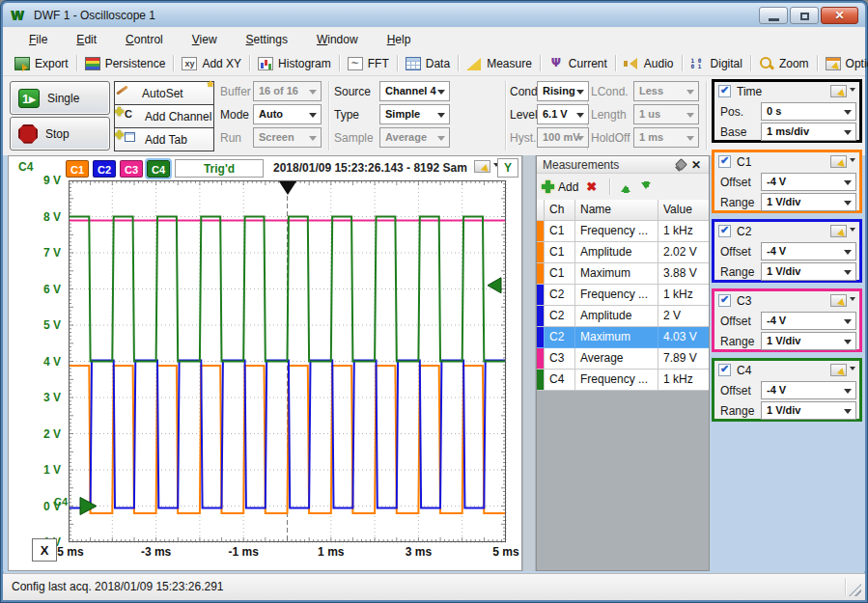 The width and height of the screenshot is (868, 603). I want to click on toolbar-addxy-button: Add XY, so click(211, 64).